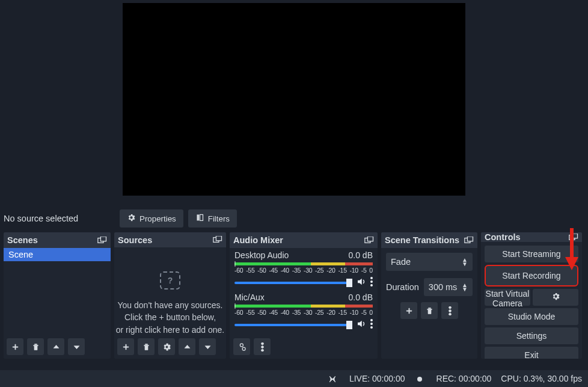  I want to click on scenes-list: Scene, so click(57, 292).